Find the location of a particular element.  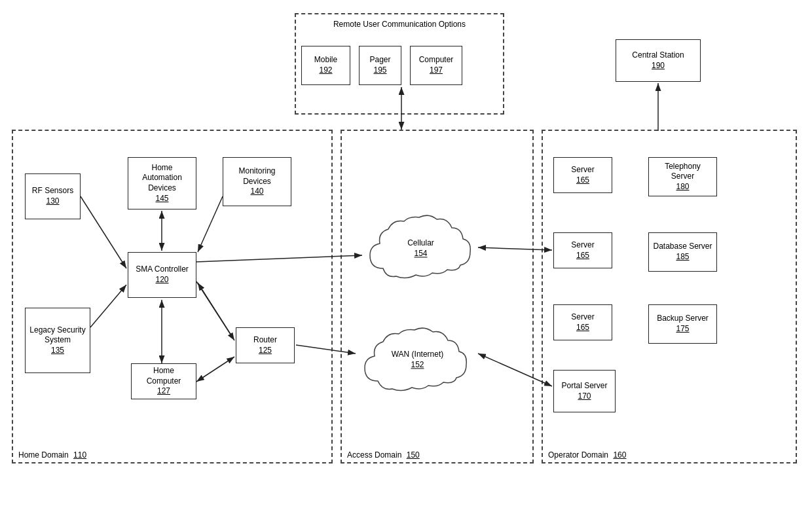

server1-box: Server 165 is located at coordinates (583, 175).